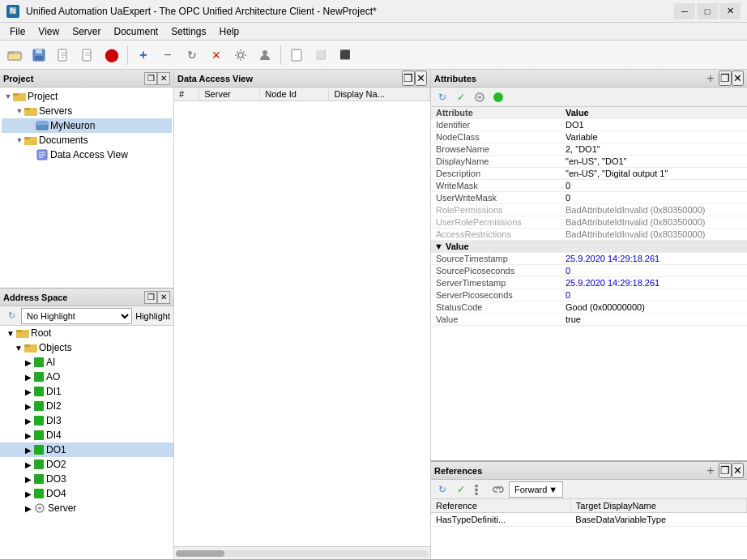  Describe the element at coordinates (31, 126) in the screenshot. I see `expand-myneuron` at that location.